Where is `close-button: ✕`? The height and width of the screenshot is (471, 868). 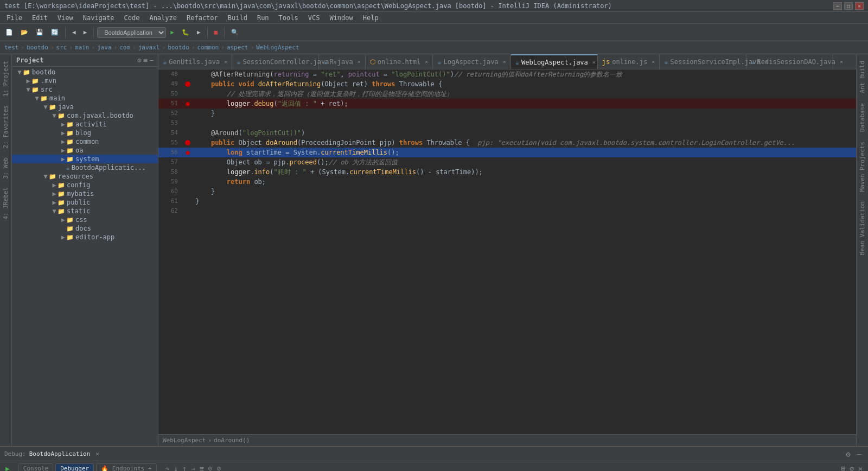
close-button: ✕ is located at coordinates (859, 6).